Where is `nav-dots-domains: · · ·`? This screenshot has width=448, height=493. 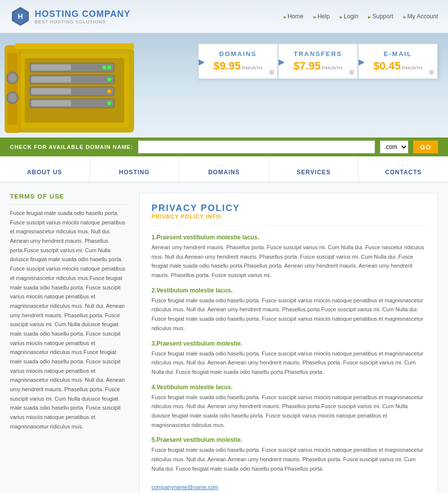
nav-dots-domains: · · · is located at coordinates (224, 166).